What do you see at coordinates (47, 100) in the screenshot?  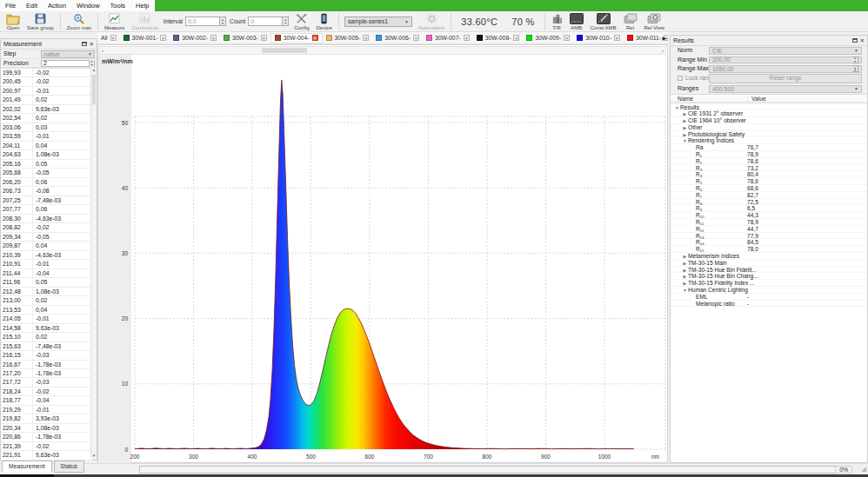 I see `measurement-row: 201,490,02` at bounding box center [47, 100].